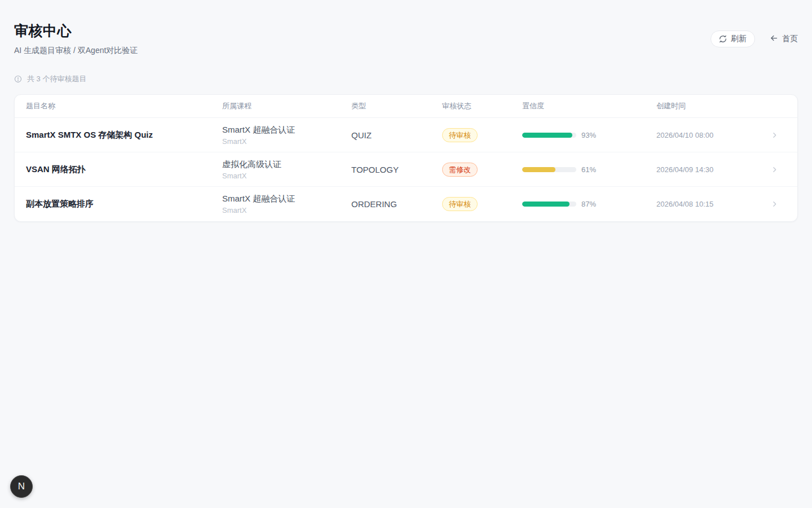 The width and height of the screenshot is (812, 508). I want to click on home-link-label: 首页, so click(790, 39).